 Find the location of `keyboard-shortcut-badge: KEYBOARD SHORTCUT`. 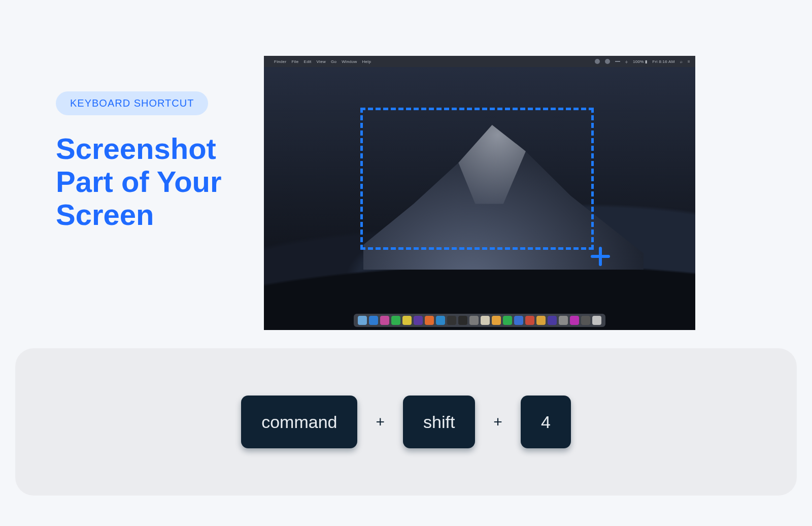

keyboard-shortcut-badge: KEYBOARD SHORTCUT is located at coordinates (132, 104).